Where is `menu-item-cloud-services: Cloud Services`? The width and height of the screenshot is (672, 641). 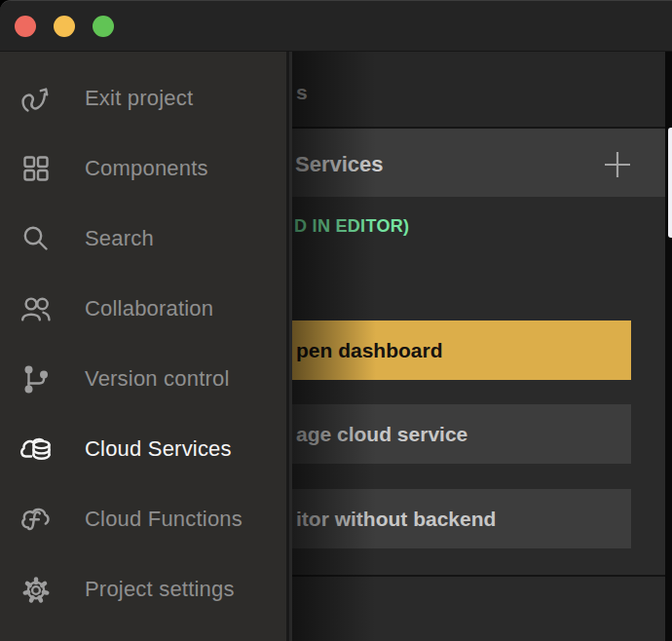
menu-item-cloud-services: Cloud Services is located at coordinates (143, 449).